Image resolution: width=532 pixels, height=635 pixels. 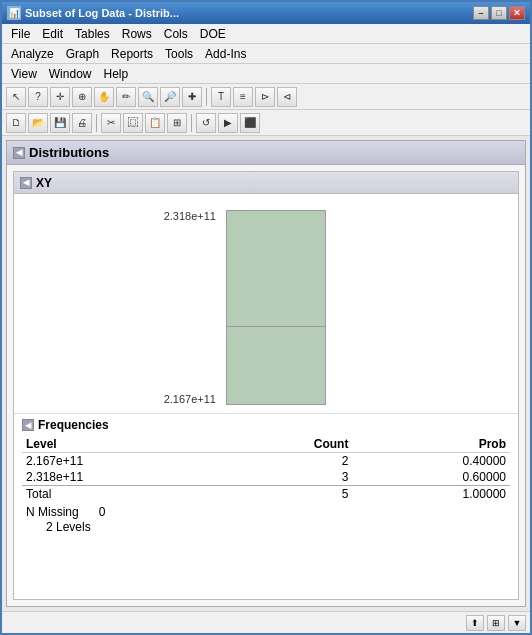 I want to click on n-missing-row: N Missing 0, so click(x=266, y=512).